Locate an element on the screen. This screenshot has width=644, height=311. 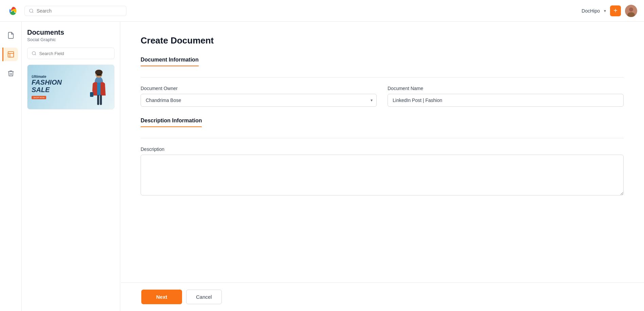
search-icon is located at coordinates (31, 11).